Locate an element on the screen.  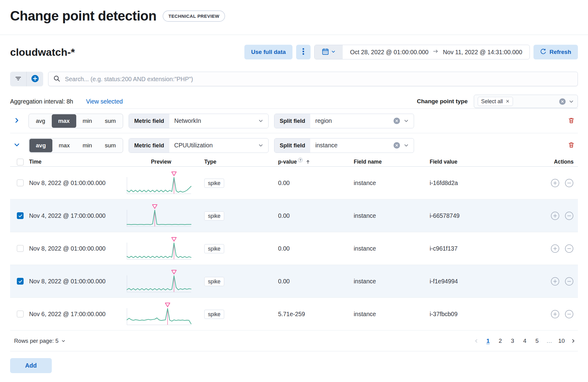
change-point-type-control: Change point type Select all is located at coordinates (497, 101).